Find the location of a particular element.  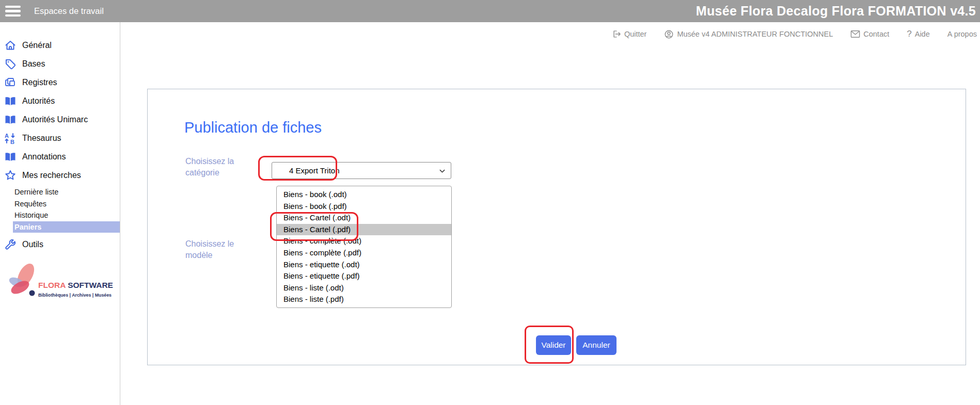

sidebar-subitem-paniers: Paniers is located at coordinates (66, 227).